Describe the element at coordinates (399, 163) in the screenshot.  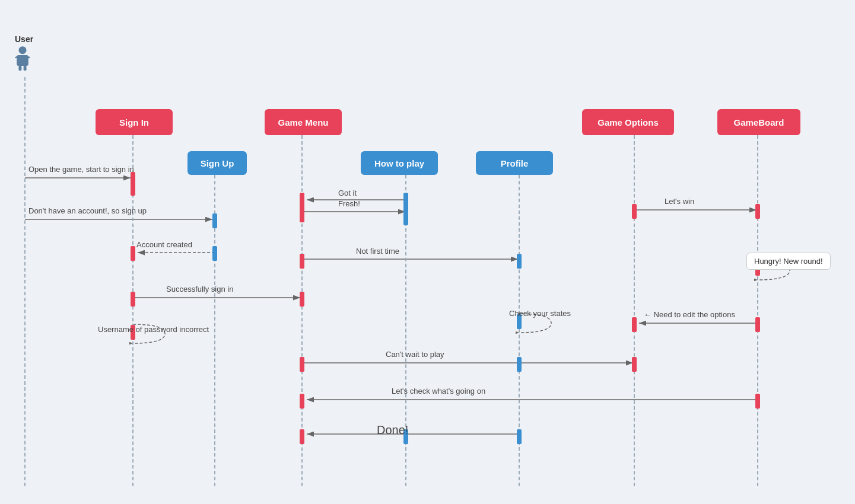
I see `lifeline-howtoplay: How to play` at that location.